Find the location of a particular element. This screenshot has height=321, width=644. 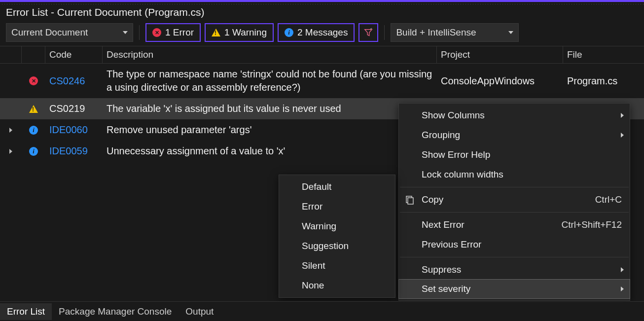

menu-label: Suggestion is located at coordinates (325, 246).